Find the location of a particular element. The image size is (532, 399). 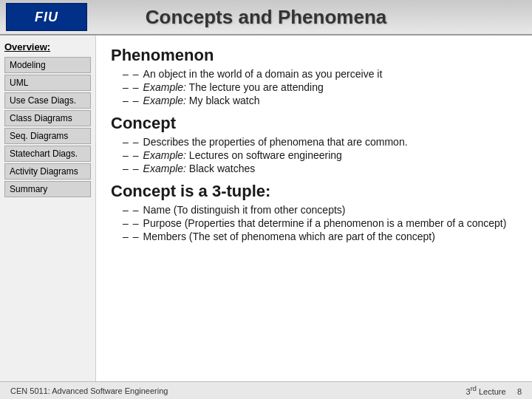

concept-title: Concept is located at coordinates (314, 123).